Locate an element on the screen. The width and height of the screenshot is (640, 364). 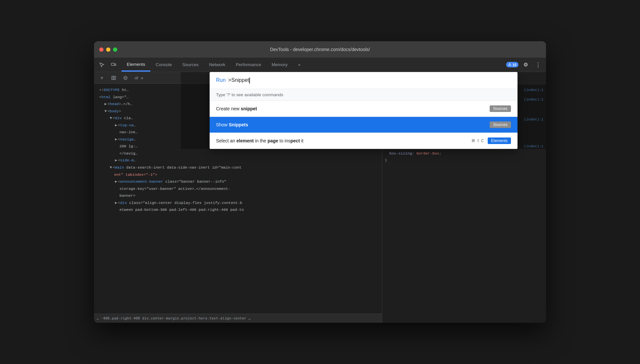
dom-line: </navig… is located at coordinates (238, 154).